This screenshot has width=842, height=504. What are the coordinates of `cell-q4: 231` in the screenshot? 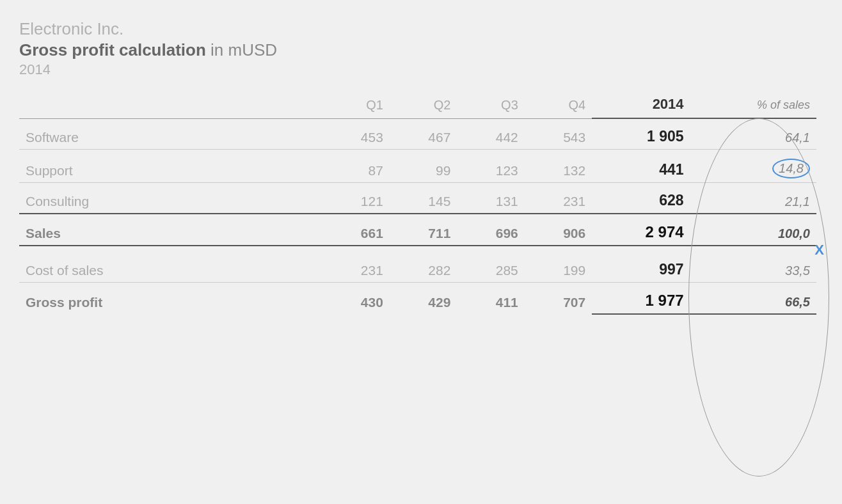 It's located at (558, 198).